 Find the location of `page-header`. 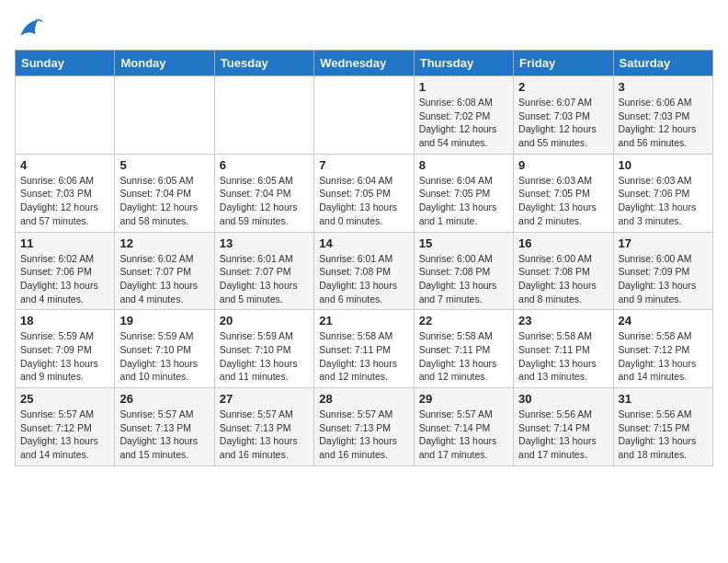

page-header is located at coordinates (364, 28).